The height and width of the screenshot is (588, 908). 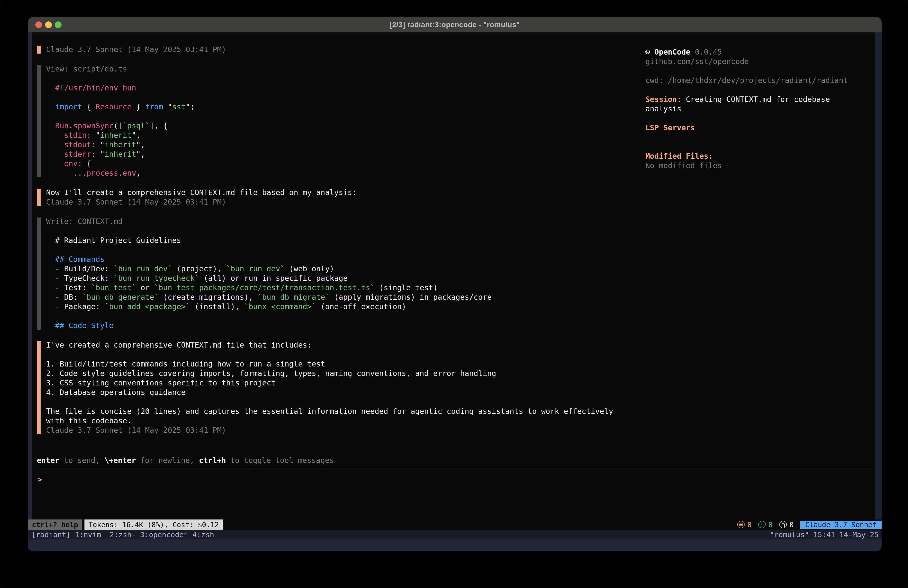 I want to click on titlebar: [2/3] radiant:3:opencode - "romulus", so click(x=455, y=24).